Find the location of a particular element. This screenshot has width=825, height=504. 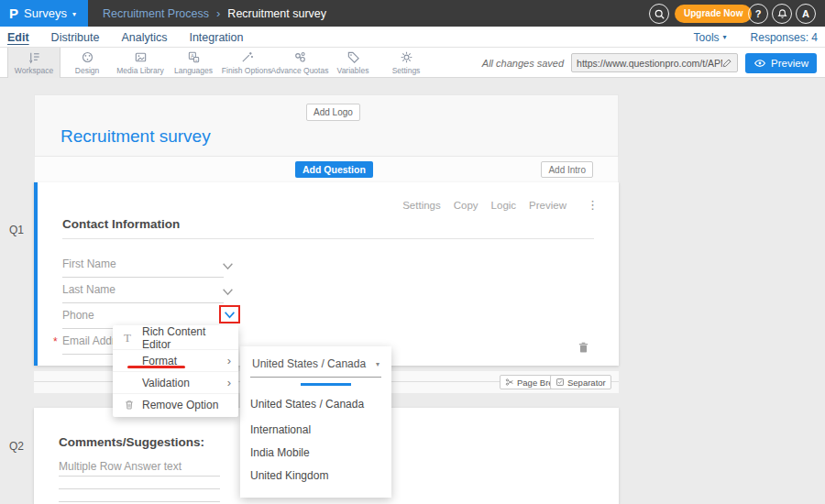

survey-url-field: https://www.questionpro.com/t/APNrFZ is located at coordinates (654, 62).